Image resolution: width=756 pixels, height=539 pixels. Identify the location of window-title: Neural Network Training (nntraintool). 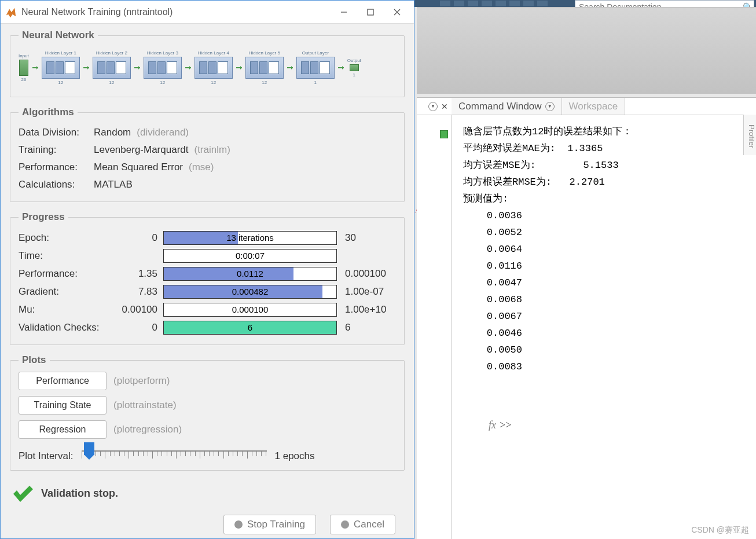
(176, 12).